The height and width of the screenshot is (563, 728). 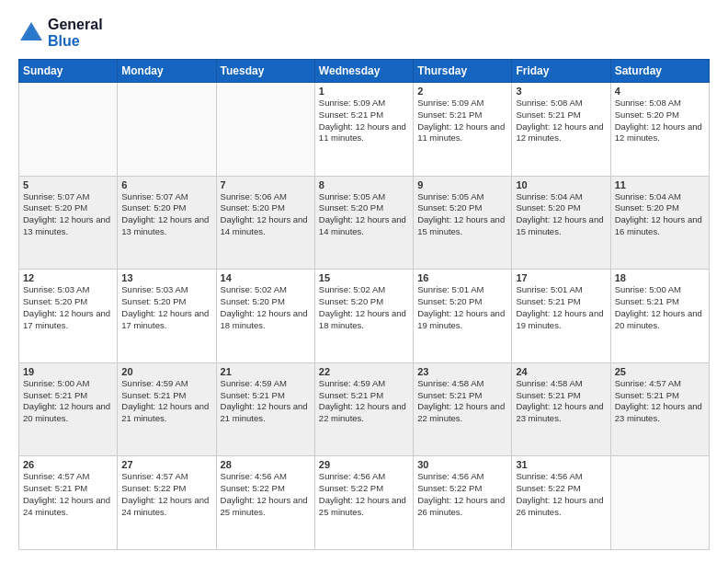 What do you see at coordinates (167, 409) in the screenshot?
I see `calendar-cell: 20Sunrise: 4:59 AMSunset: 5:21 PMDayligh…` at bounding box center [167, 409].